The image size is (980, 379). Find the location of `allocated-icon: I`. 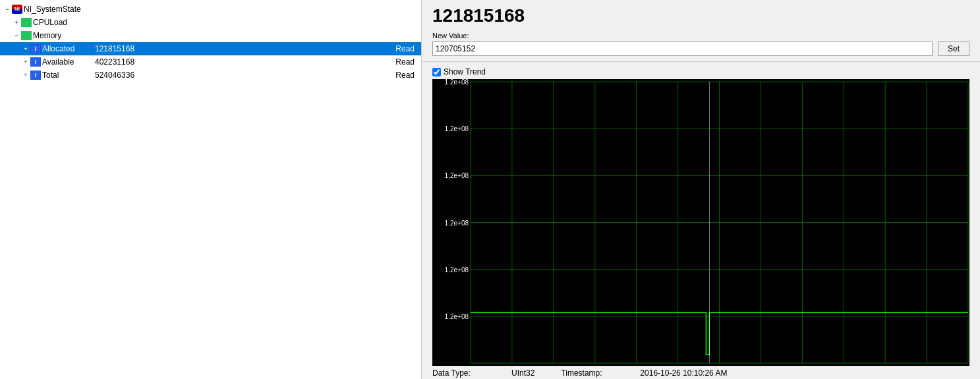

allocated-icon: I is located at coordinates (36, 49).